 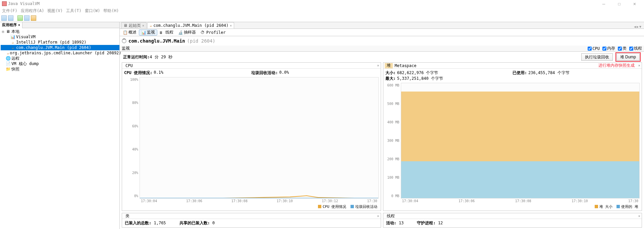 What do you see at coordinates (60, 69) in the screenshot?
I see `tree-node-snapshot: 📁 快照` at bounding box center [60, 69].